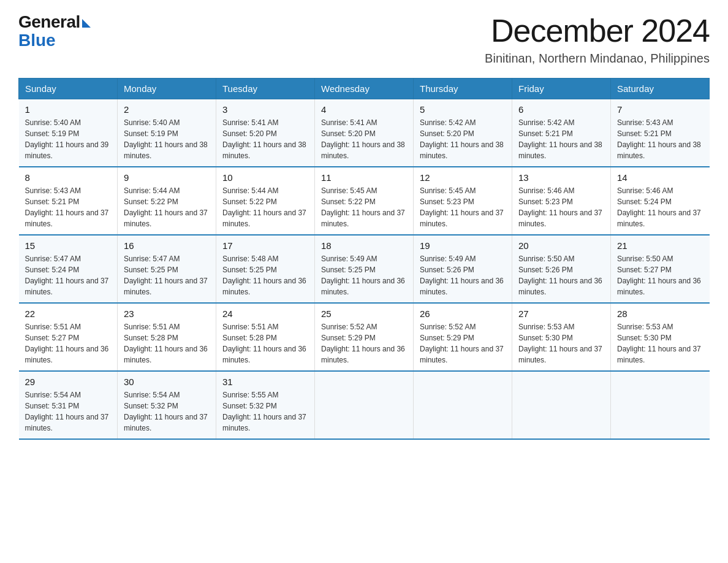 Image resolution: width=728 pixels, height=563 pixels. What do you see at coordinates (364, 201) in the screenshot?
I see `week-row-2: 8Sunrise: 5:43 AMSunset: 5:21 PMDaylight…` at bounding box center [364, 201].